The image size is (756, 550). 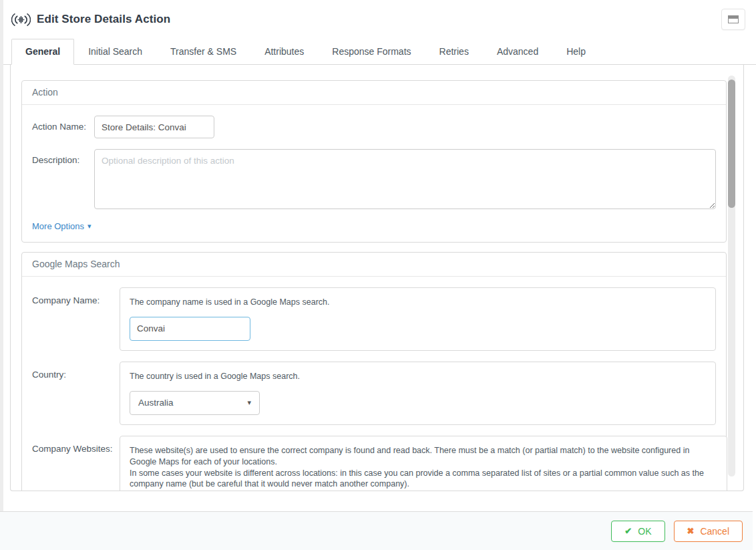 I want to click on company-websites-help-1: These website(s) are used to ensure the …, so click(x=423, y=456).